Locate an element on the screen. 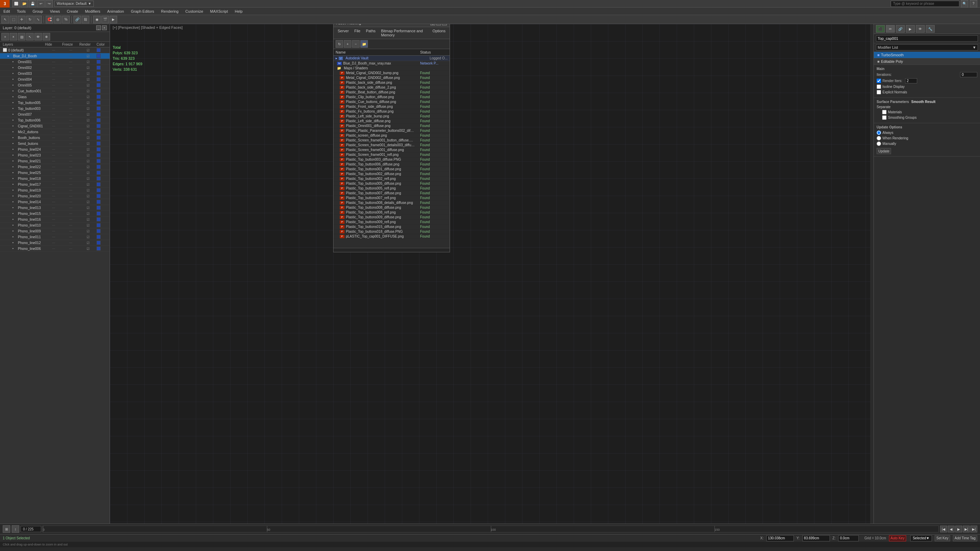 The width and height of the screenshot is (980, 551). hierarchy-tab: 🔗 is located at coordinates (900, 29).